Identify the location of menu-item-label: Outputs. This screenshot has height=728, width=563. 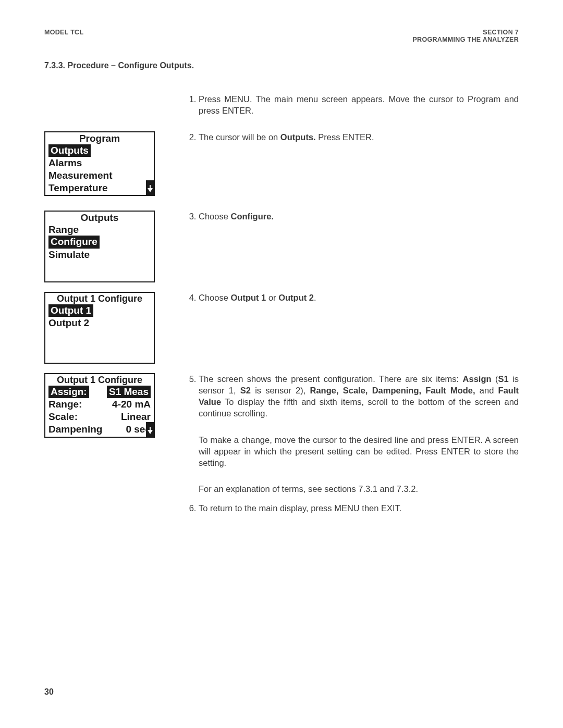
(70, 151).